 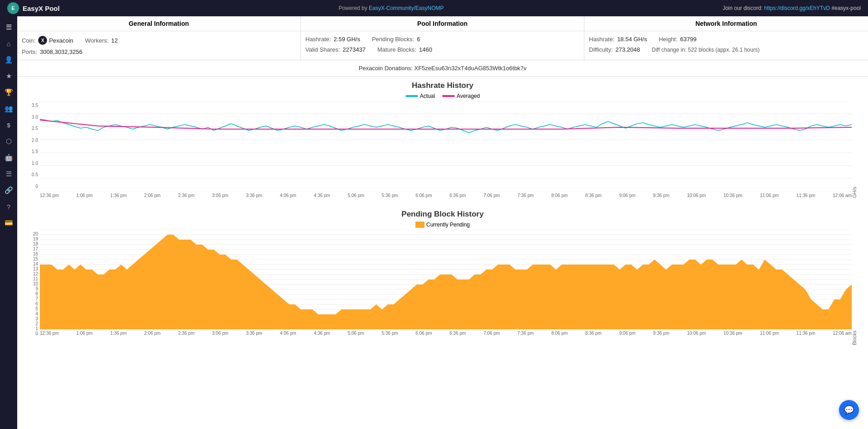 I want to click on powered-by-link: EasyX-Community/EasyNOMP, so click(x=406, y=8).